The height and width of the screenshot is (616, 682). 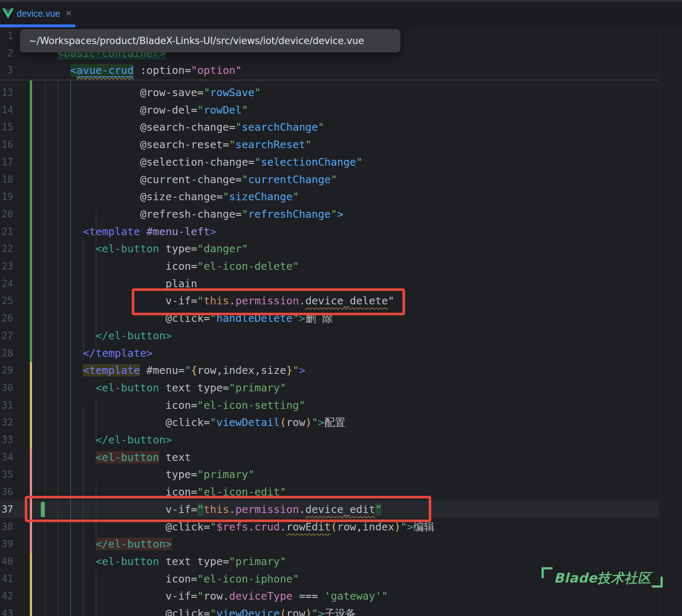 What do you see at coordinates (341, 610) in the screenshot?
I see `code-line-43: 43 @click="viewDevice(row)">子设备` at bounding box center [341, 610].